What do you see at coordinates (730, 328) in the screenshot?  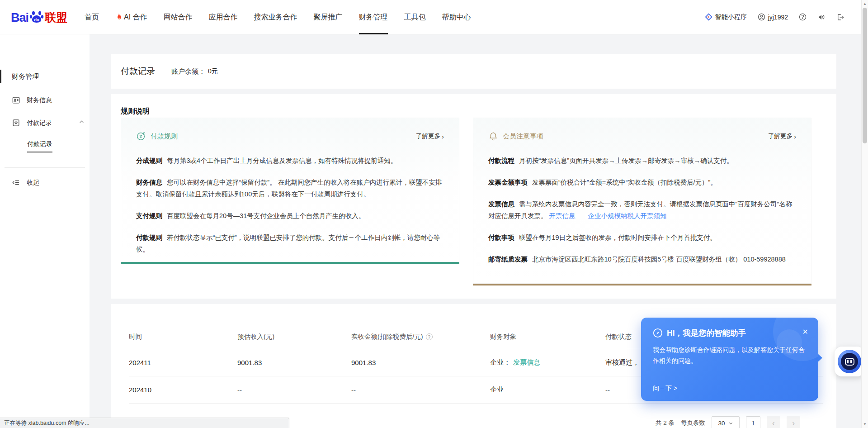 I see `assistant-header: Hi，我是您的智能助手 ✕` at bounding box center [730, 328].